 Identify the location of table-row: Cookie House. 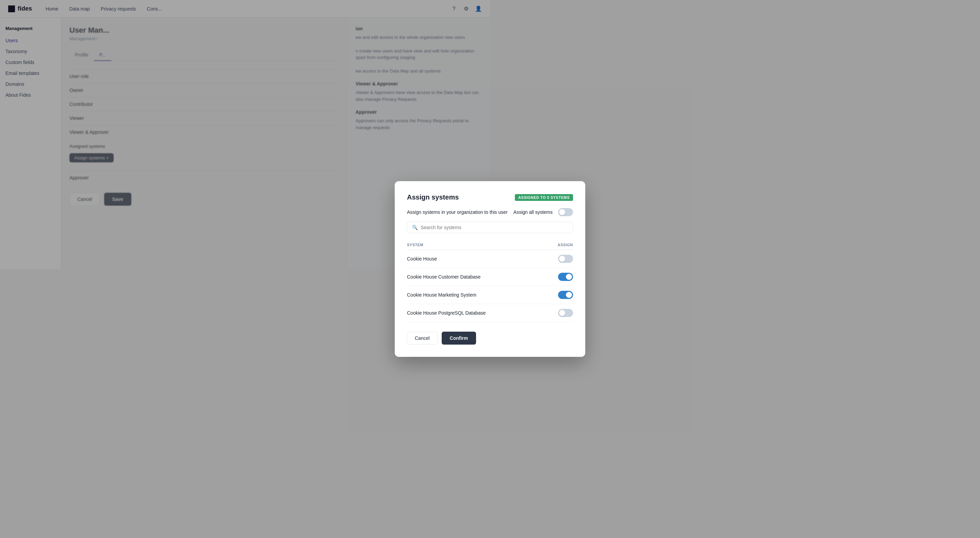
(449, 259).